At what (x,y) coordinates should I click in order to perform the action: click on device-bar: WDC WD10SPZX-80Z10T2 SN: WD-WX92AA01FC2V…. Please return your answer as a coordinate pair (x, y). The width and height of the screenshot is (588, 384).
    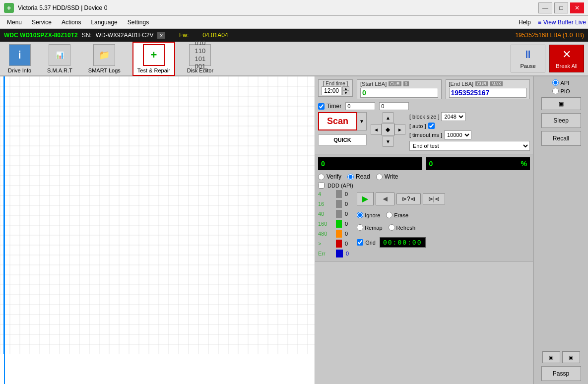
    Looking at the image, I should click on (294, 35).